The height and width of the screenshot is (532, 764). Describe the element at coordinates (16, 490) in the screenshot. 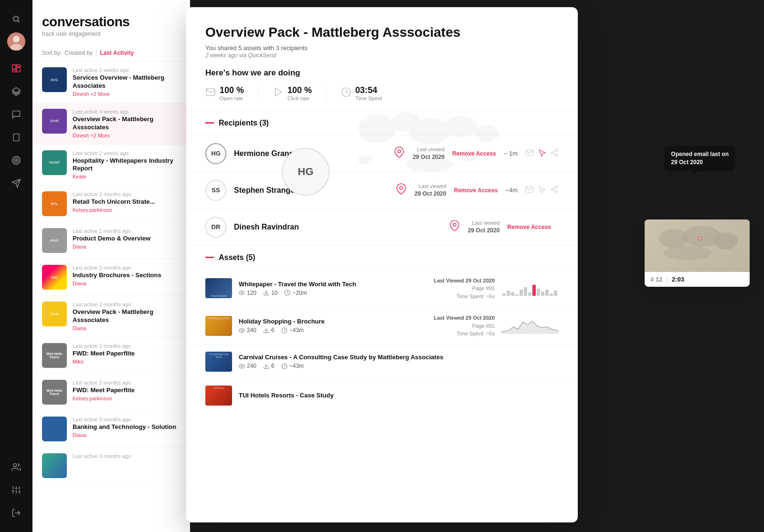

I see `settings-icon` at that location.